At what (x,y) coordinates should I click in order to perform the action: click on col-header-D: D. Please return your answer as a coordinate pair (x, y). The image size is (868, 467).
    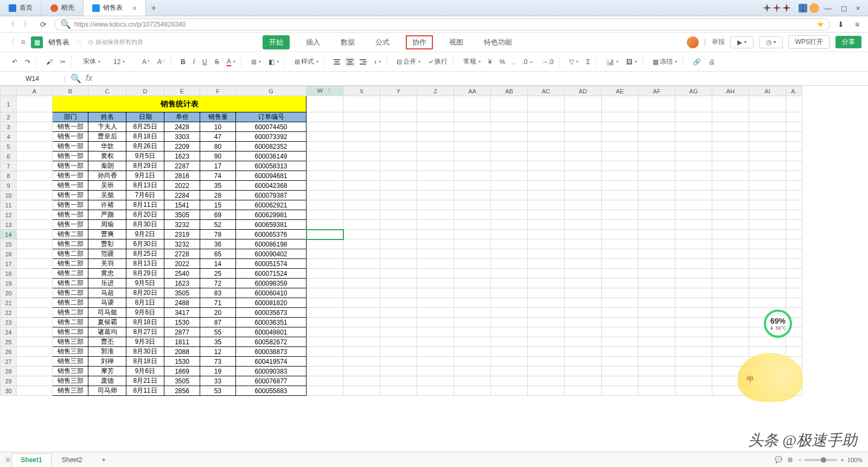
    Looking at the image, I should click on (145, 91).